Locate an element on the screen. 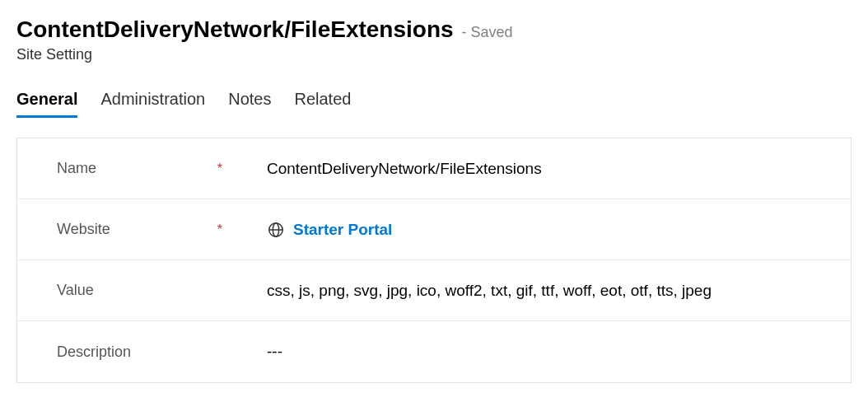 This screenshot has width=868, height=416. status-badge: - Saved is located at coordinates (488, 33).